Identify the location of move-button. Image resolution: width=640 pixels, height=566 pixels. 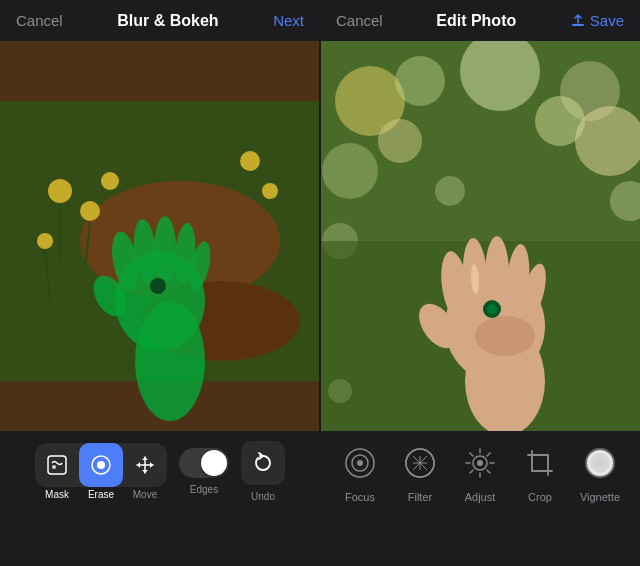
(145, 465).